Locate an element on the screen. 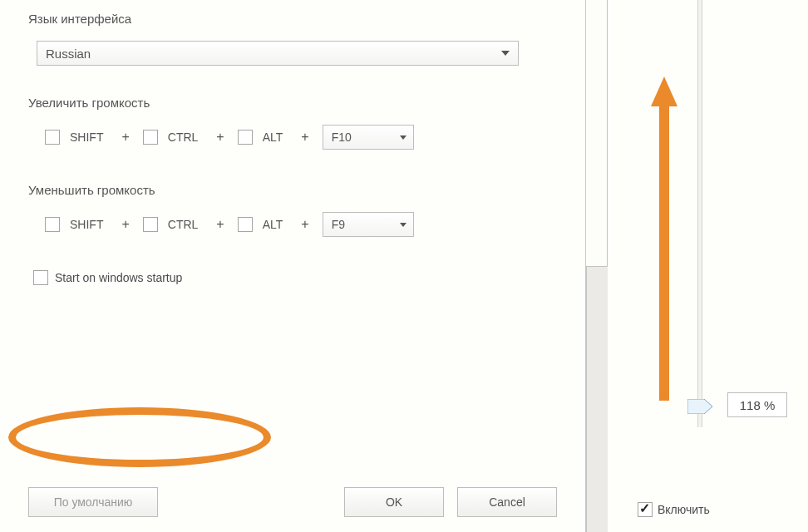  ctrl-label: CTRL is located at coordinates (183, 137).